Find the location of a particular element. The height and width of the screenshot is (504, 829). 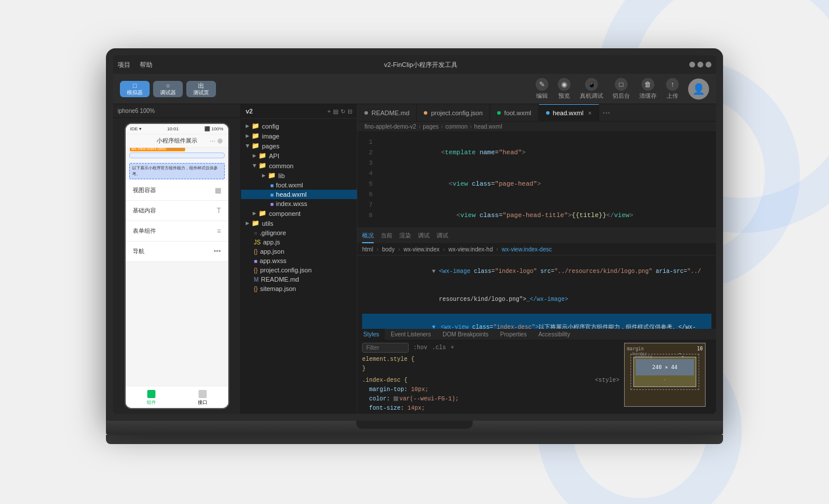

code-content: <template name="head"> <view class="page… is located at coordinates (545, 180).